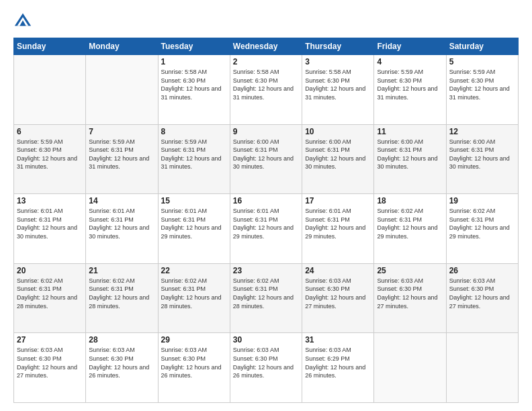  I want to click on calendar-cell: 26Sunrise: 6:03 AM Sunset: 6:30 PM Dayli…, so click(482, 298).